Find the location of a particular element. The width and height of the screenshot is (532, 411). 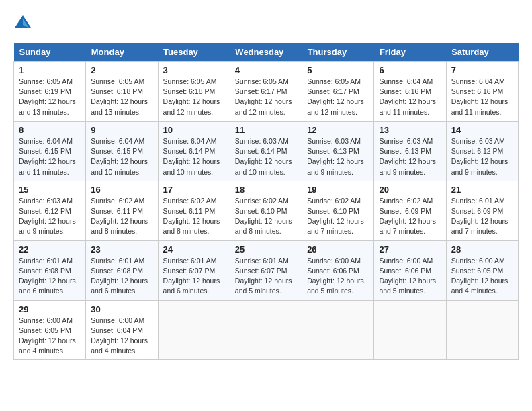

day-cell: 6Sunrise: 6:04 AM Sunset: 6:16 PM Daylig… is located at coordinates (410, 91).